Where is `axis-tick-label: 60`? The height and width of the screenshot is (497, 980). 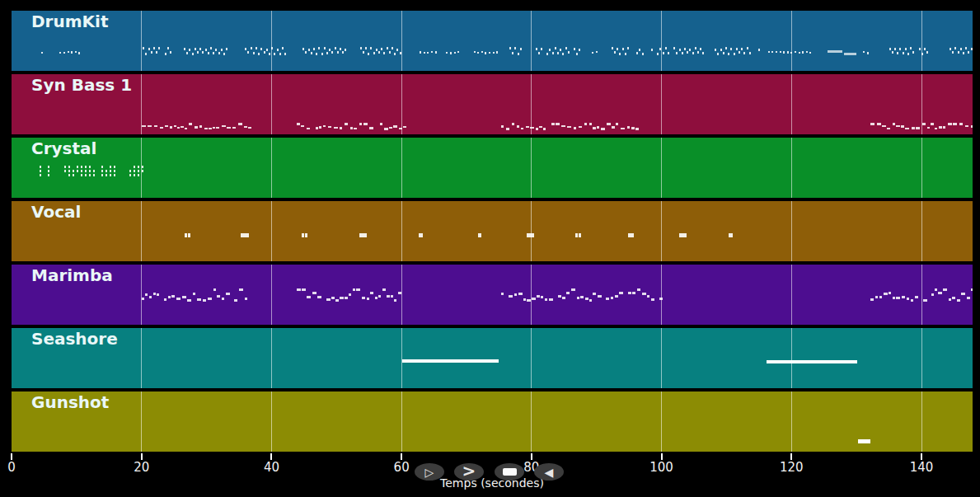 axis-tick-label: 60 is located at coordinates (401, 467).